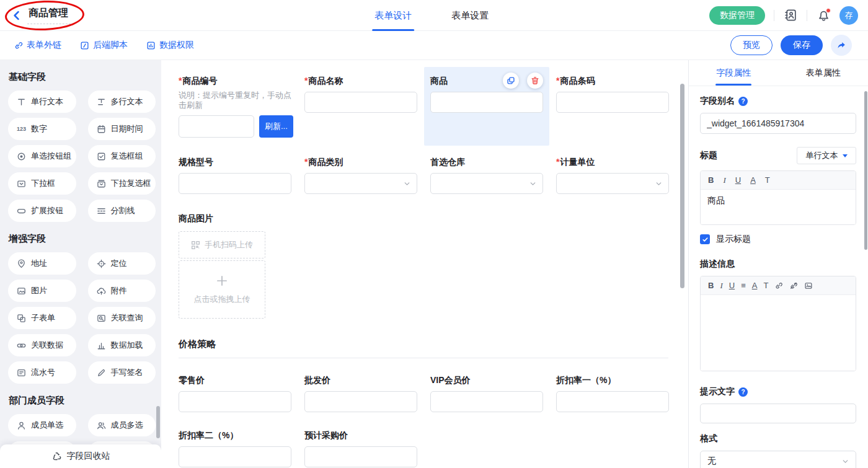 This screenshot has width=868, height=468. What do you see at coordinates (487, 175) in the screenshot?
I see `field-warehouse: 首选仓库` at bounding box center [487, 175].